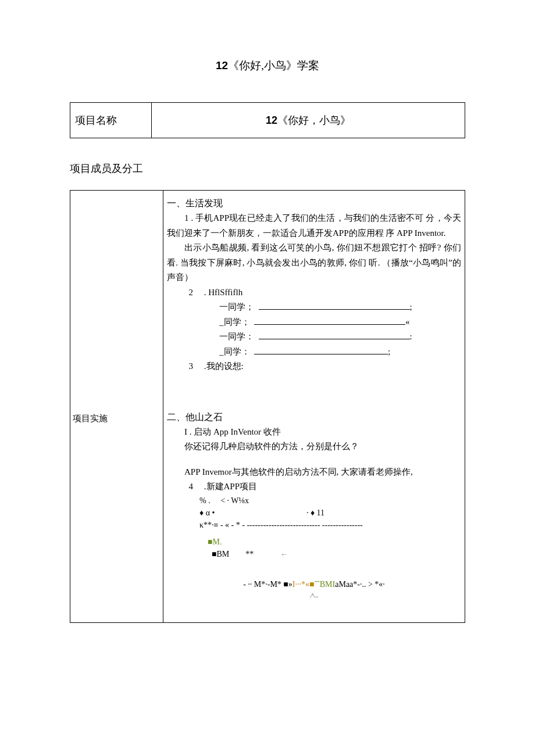  Describe the element at coordinates (314, 589) in the screenshot. I see `center-garble: - ·· M*·-M* ■»I∙∙∙*«■ˆˆBMIaMaa*-·.. > *«…` at that location.